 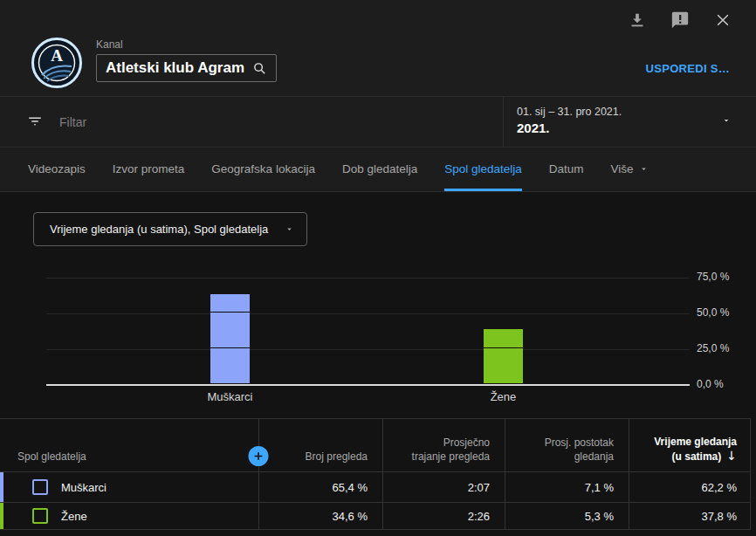 I want to click on tab-spol-gledatelja: Spol gledatelja, so click(x=484, y=169).